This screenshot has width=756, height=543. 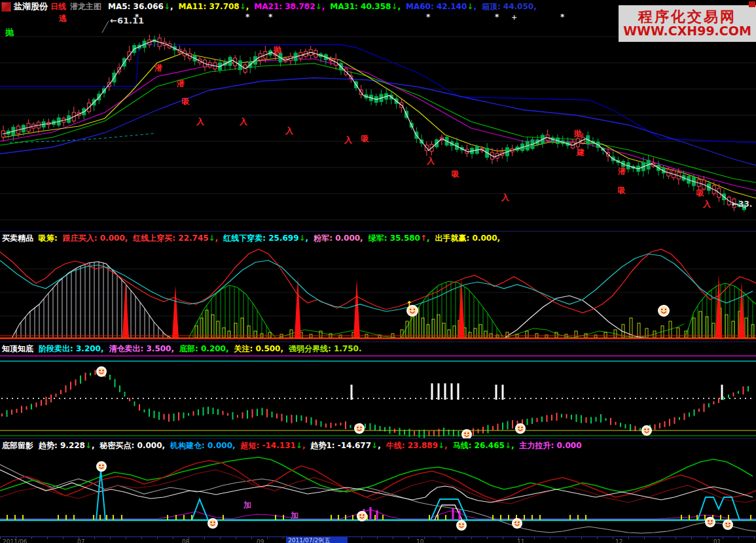 I want to click on indicator-item: 清仓卖出: 3.500,, so click(x=142, y=349).